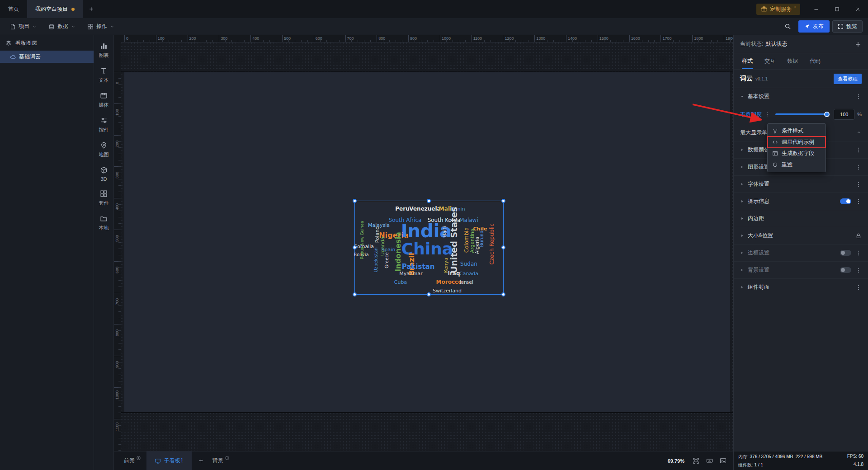 This screenshot has height=470, width=868. I want to click on opacity-slider, so click(802, 114).